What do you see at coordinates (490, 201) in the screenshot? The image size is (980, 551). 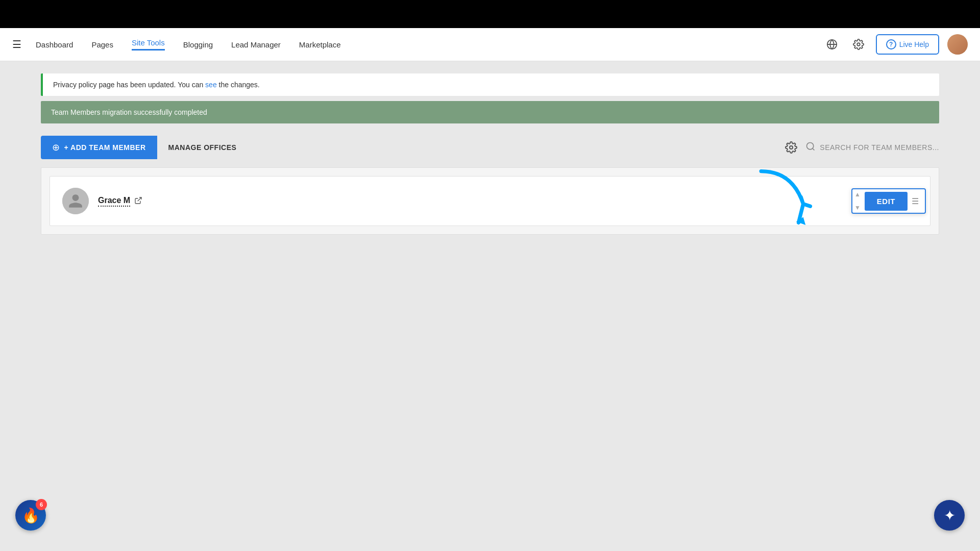 I see `team-member-row: Grace M ▲ ▼` at bounding box center [490, 201].